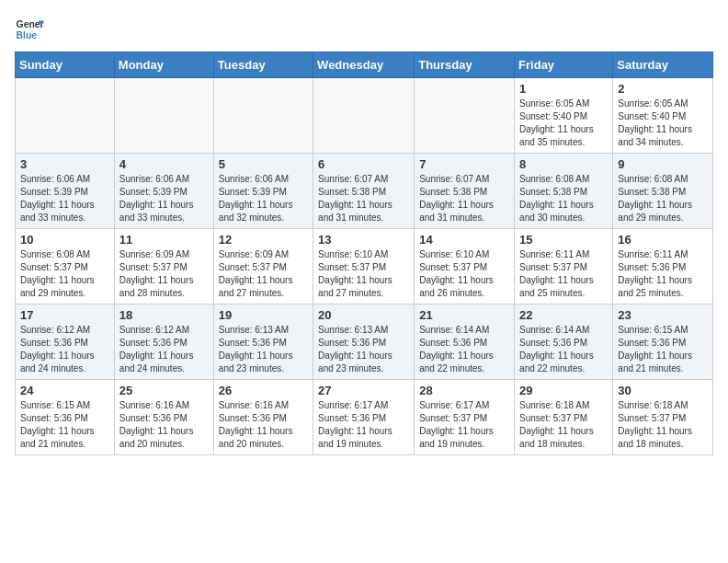 The height and width of the screenshot is (563, 728). Describe the element at coordinates (564, 418) in the screenshot. I see `calendar-cell: 29Sunrise: 6:18 AM Sunset: 5:37 PM Dayli…` at that location.